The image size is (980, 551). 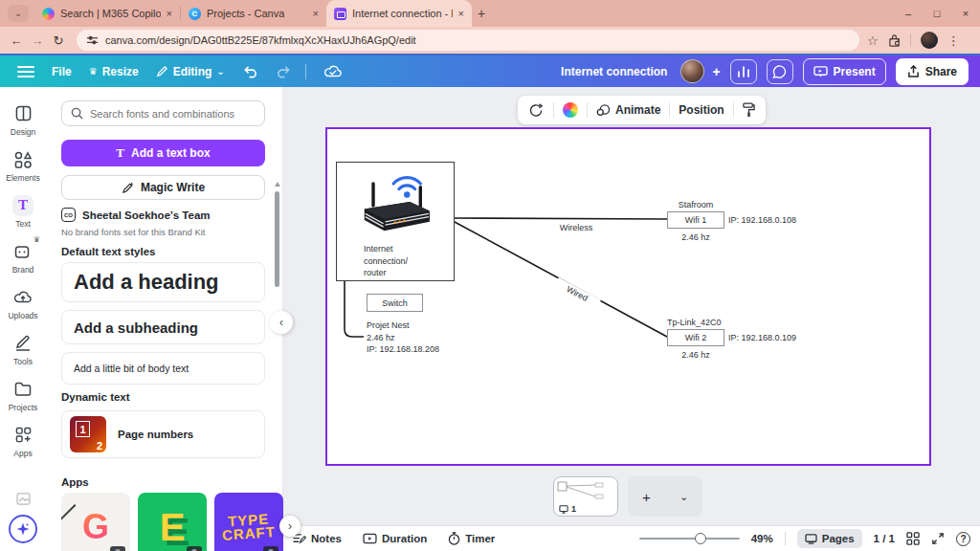 I want to click on browser-tab-copilot: Search | M365 Copilot ×, so click(x=107, y=13).